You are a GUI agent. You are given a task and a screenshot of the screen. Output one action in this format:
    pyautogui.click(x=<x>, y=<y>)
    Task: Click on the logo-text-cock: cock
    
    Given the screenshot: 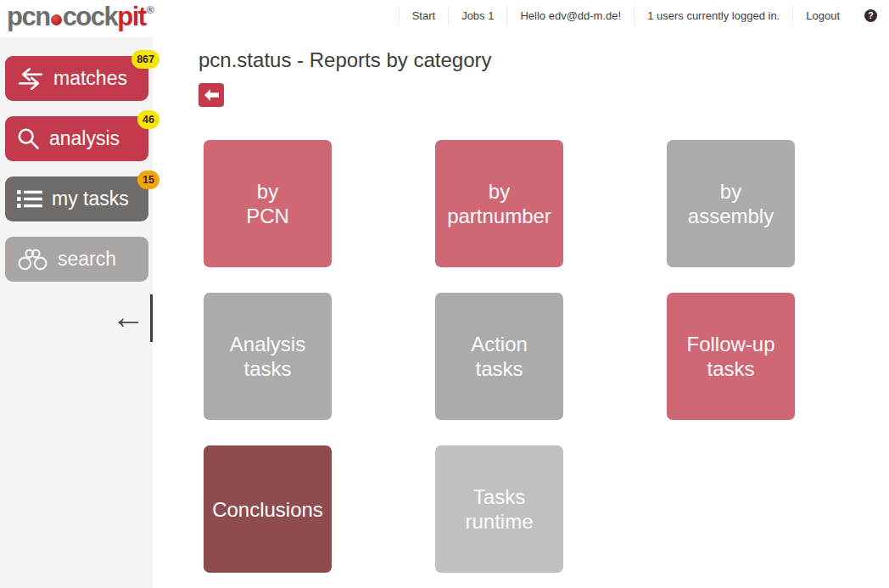 What is the action you would take?
    pyautogui.click(x=90, y=17)
    